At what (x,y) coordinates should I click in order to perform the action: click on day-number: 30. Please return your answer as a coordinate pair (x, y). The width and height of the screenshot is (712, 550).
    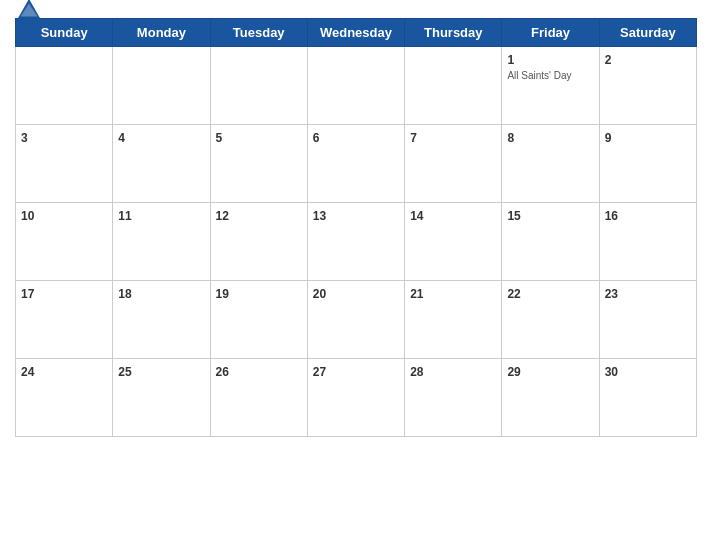
    Looking at the image, I should click on (612, 372).